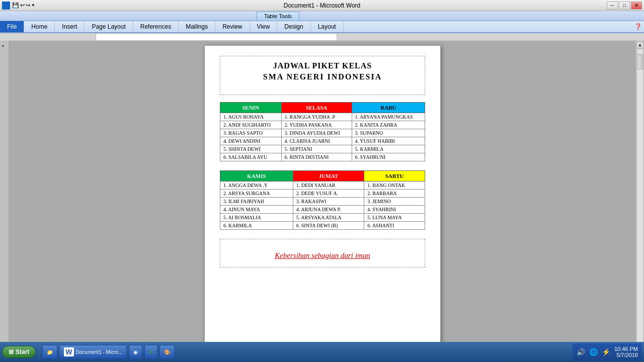  I want to click on tray-icon-2: 🌐, so click(594, 352).